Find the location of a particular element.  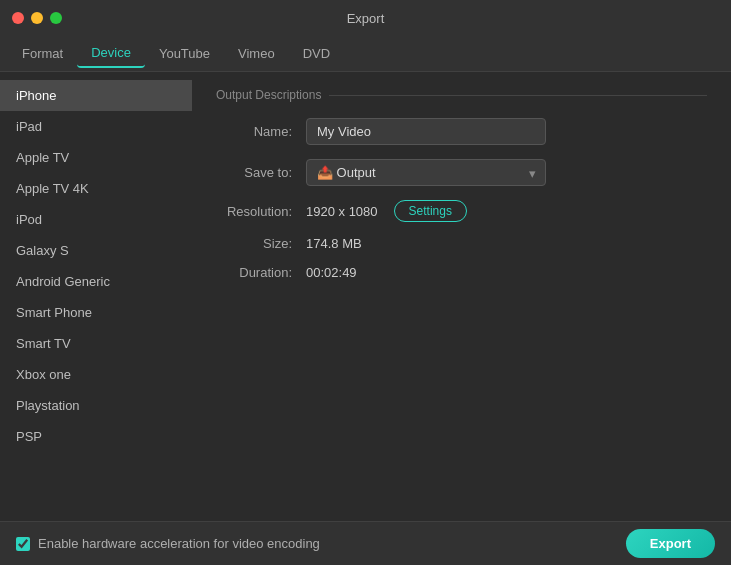

duration-row: Duration: 00:02:49 is located at coordinates (462, 272).